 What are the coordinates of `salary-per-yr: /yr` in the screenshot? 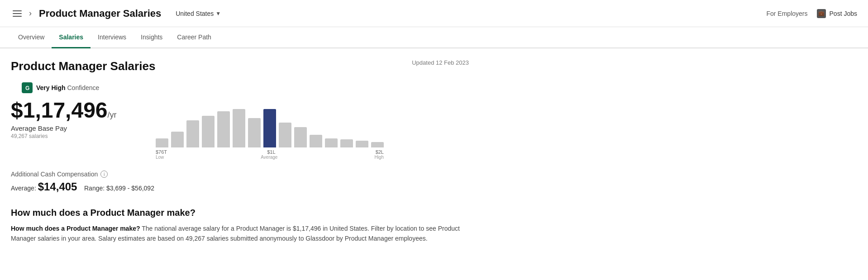 It's located at (112, 115).